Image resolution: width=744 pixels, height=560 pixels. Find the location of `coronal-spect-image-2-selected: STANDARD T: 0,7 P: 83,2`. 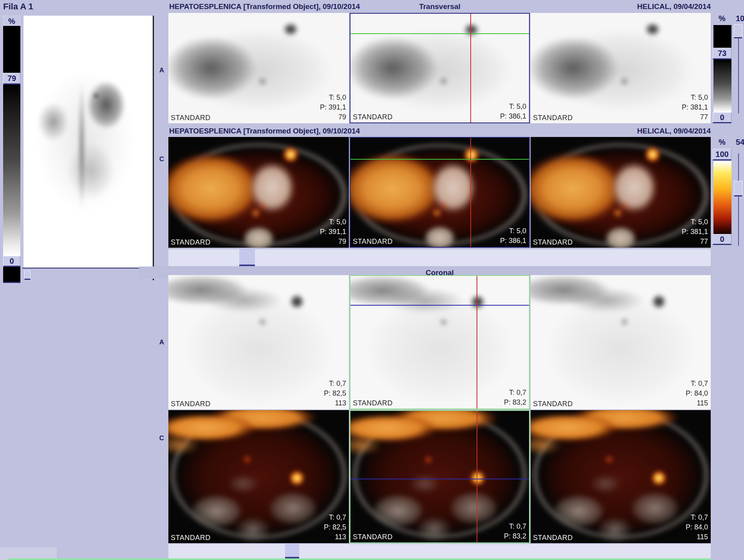

coronal-spect-image-2-selected: STANDARD T: 0,7 P: 83,2 is located at coordinates (440, 342).